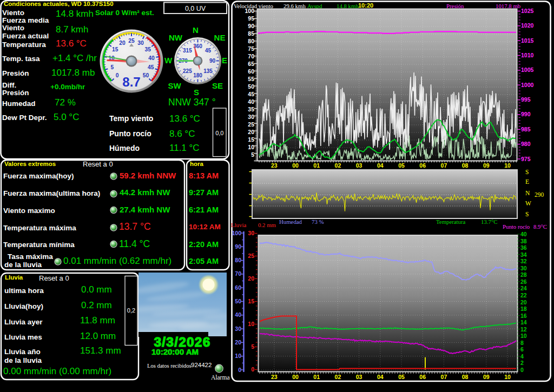 The image size is (554, 392). What do you see at coordinates (527, 25) in the screenshot?
I see `svg-text: 1020` at bounding box center [527, 25].